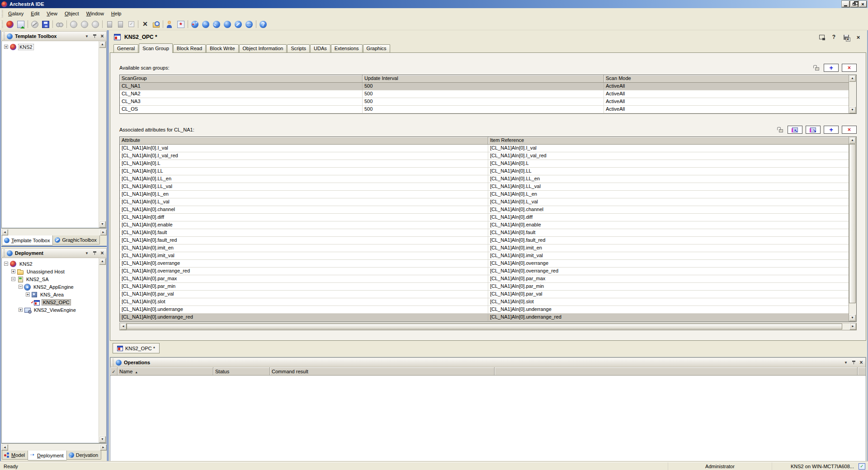 The image size is (868, 470). I want to click on security-button, so click(170, 24).